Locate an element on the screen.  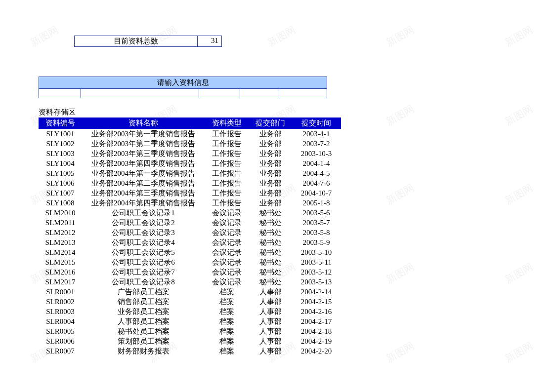
cell-name: 业务部2004年第三季度销售报告 is located at coordinates (143, 193).